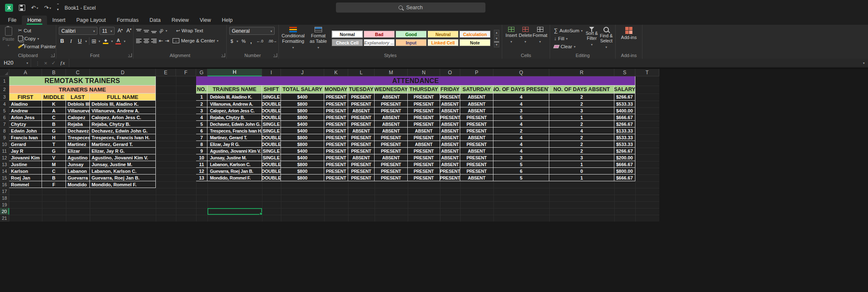 Image resolution: width=868 pixels, height=292 pixels. What do you see at coordinates (424, 73) in the screenshot?
I see `column-header-N: N` at bounding box center [424, 73].